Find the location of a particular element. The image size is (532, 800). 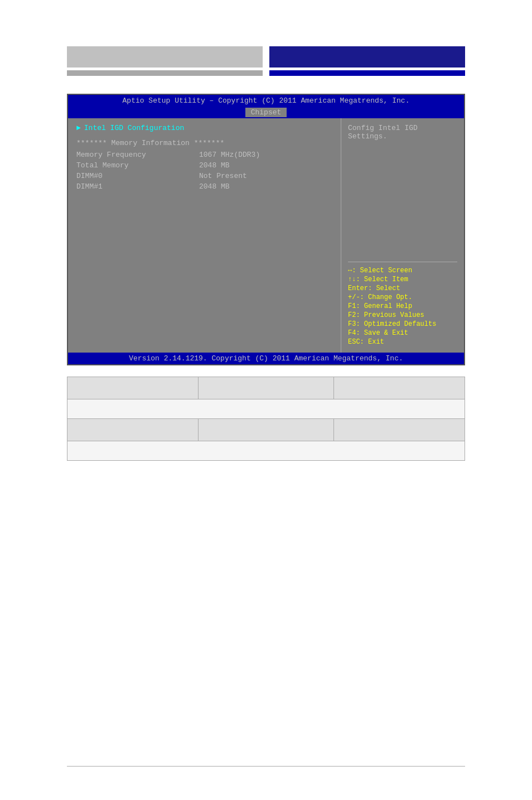

memory-row-0: Memory Frequency 1067 MHz(DDR3) is located at coordinates (204, 155).